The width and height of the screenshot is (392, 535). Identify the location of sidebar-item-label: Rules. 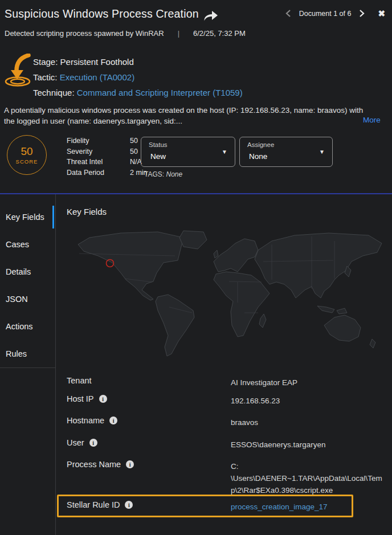
(16, 354).